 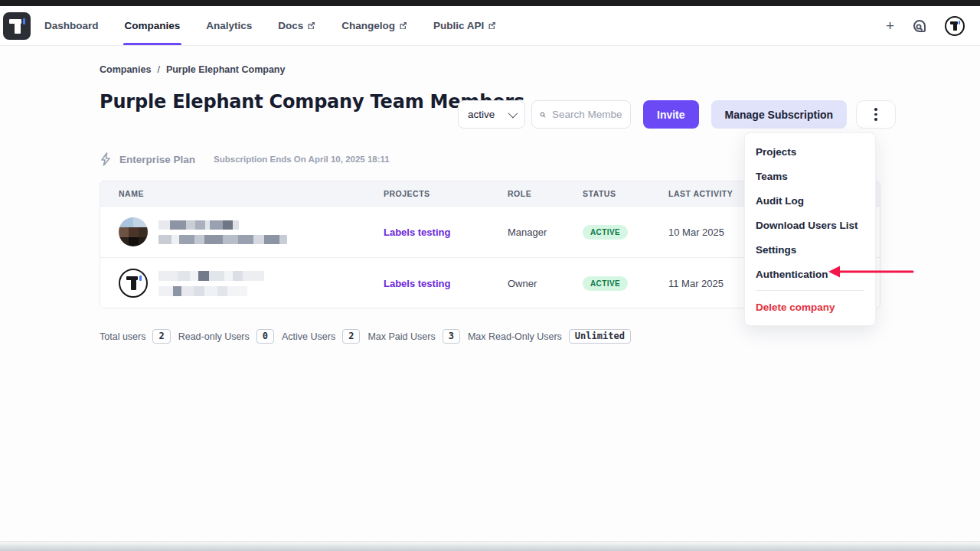 I want to click on chevron-down-icon, so click(x=513, y=113).